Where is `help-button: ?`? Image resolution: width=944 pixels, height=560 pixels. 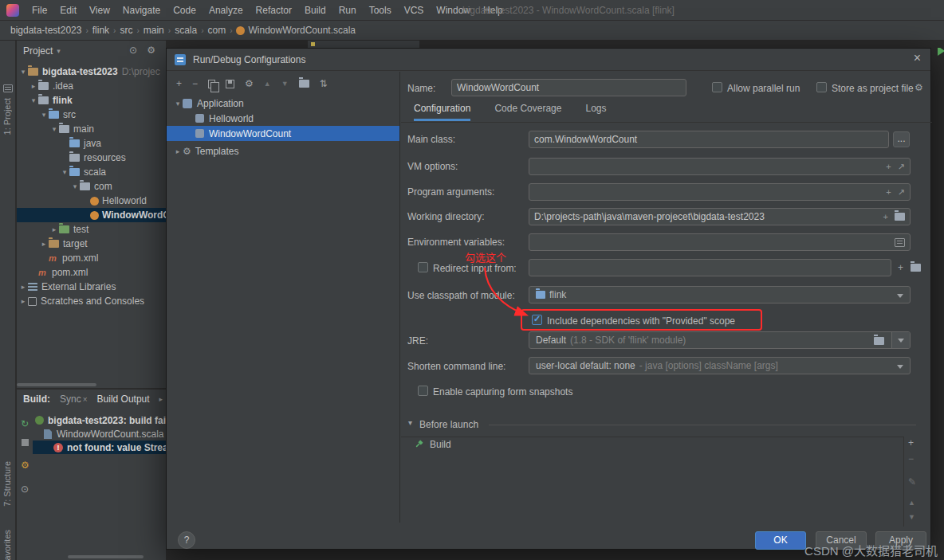
help-button: ? is located at coordinates (187, 540).